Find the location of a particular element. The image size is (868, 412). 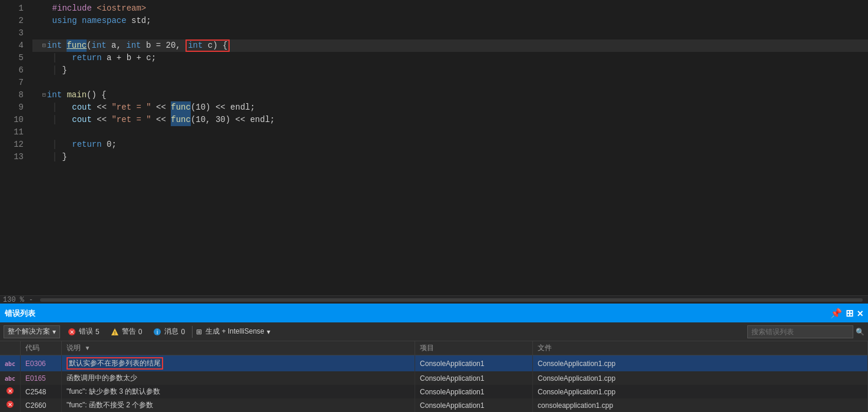

warn-count: 0 is located at coordinates (140, 332).